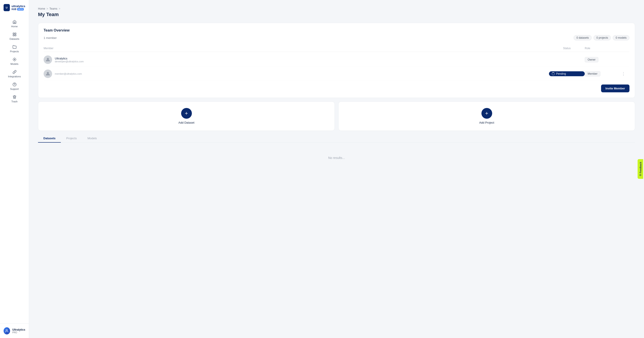 The width and height of the screenshot is (644, 338). What do you see at coordinates (69, 58) in the screenshot?
I see `member-name-1: Ultralytics` at bounding box center [69, 58].